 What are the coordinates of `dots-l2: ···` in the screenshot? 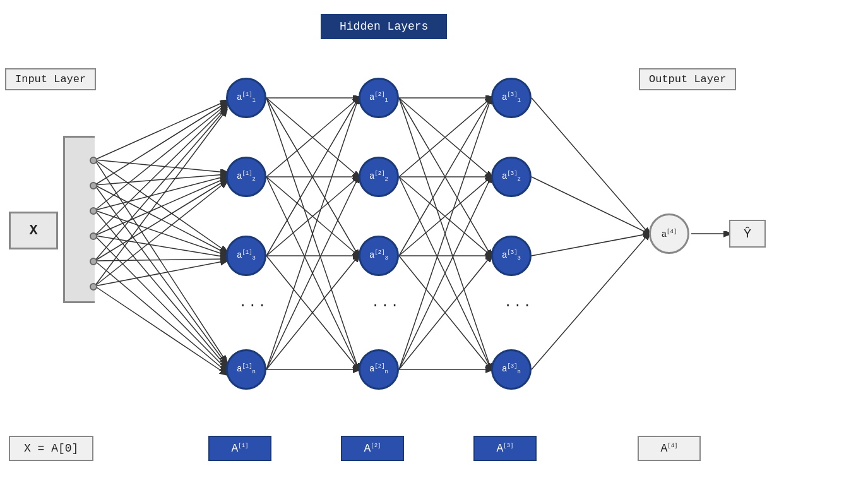 It's located at (386, 306).